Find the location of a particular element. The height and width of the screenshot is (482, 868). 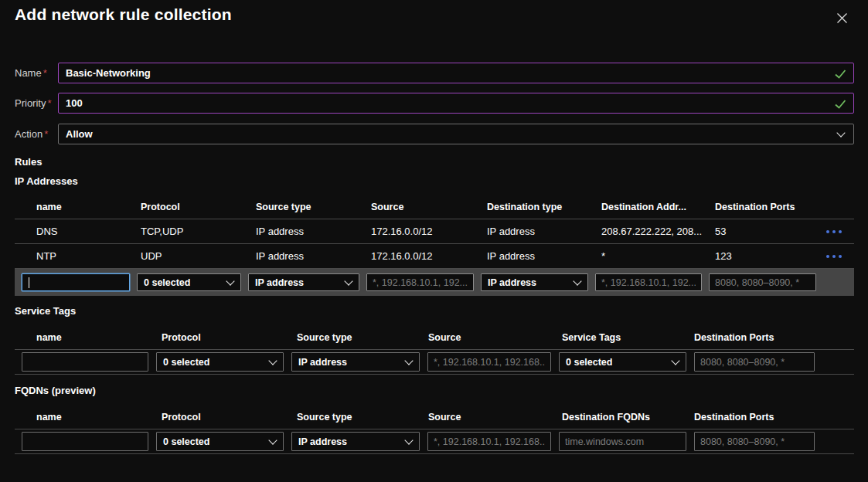

service-tags-new-rule-row: 0 selected IP address 0 selected is located at coordinates (434, 362).